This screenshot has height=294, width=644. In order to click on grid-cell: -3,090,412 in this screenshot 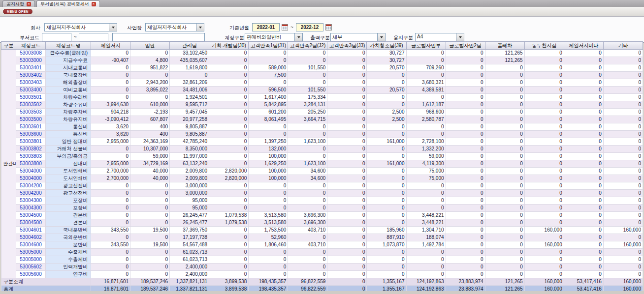, I will do `click(111, 120)`.